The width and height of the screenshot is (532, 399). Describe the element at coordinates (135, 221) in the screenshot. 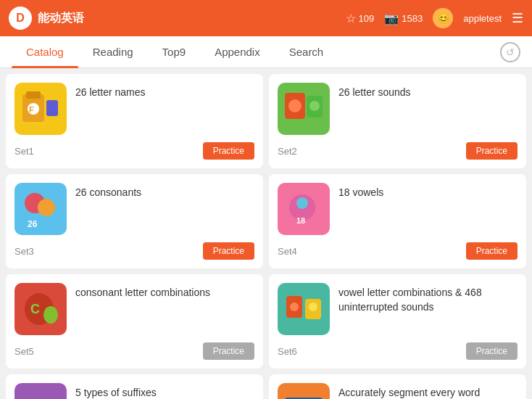

I see `card-set3: 26 26 consonants Set3 Practice` at that location.